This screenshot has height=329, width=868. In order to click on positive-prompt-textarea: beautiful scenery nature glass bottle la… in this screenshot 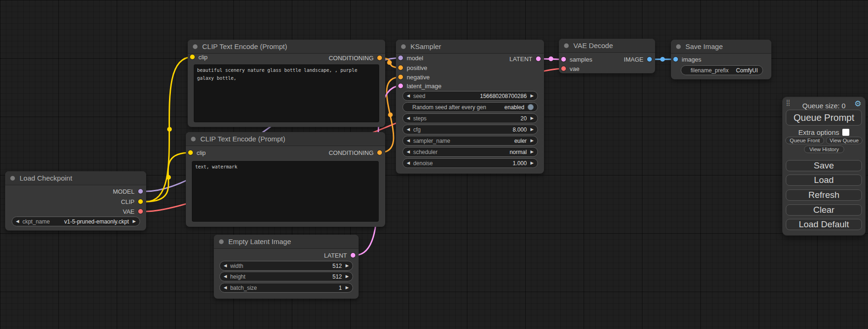, I will do `click(287, 93)`.